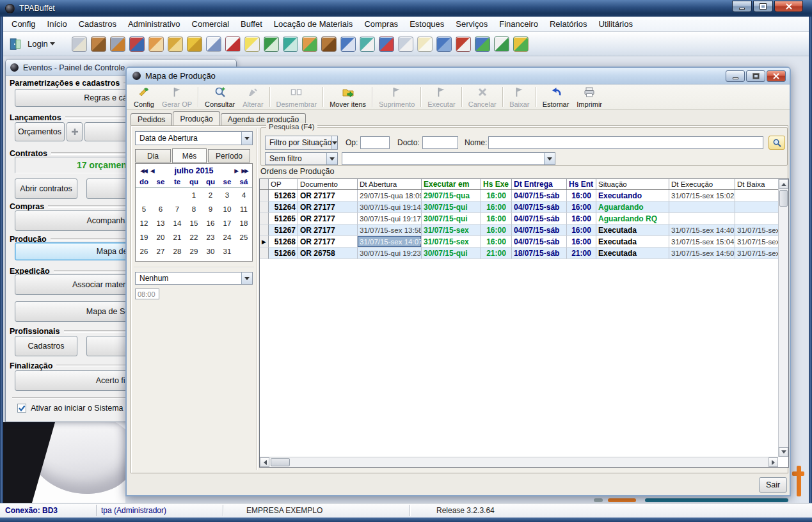 This screenshot has height=522, width=812. What do you see at coordinates (175, 44) in the screenshot?
I see `phone-icon` at bounding box center [175, 44].